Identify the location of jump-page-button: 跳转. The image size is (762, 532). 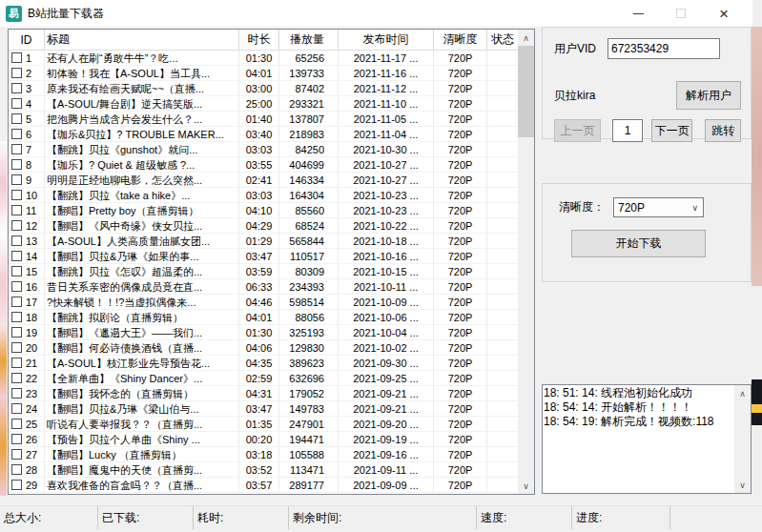
(723, 131).